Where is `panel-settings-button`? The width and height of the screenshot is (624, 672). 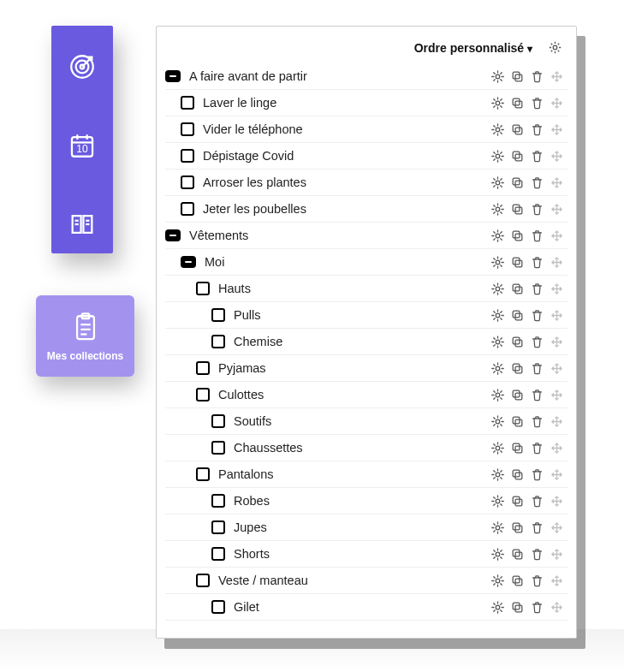 panel-settings-button is located at coordinates (555, 48).